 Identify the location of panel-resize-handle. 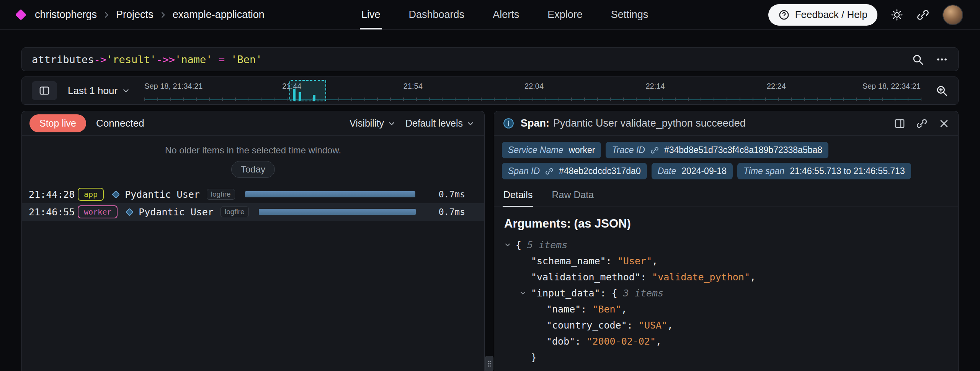
(489, 363).